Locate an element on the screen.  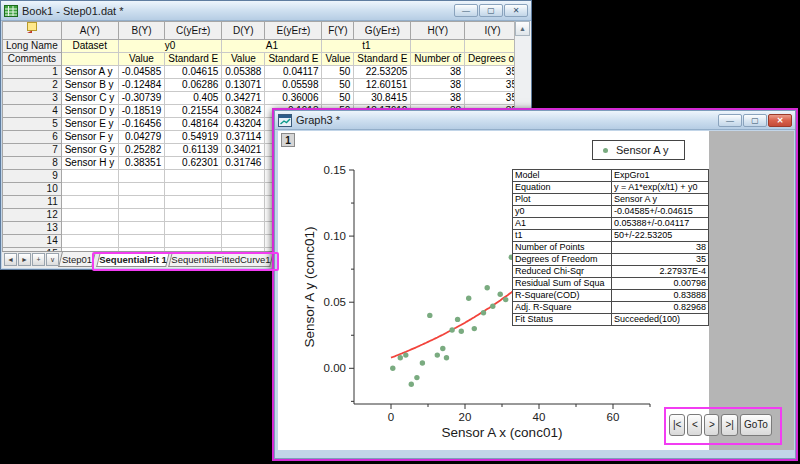
close-icon: ✕ is located at coordinates (780, 120).